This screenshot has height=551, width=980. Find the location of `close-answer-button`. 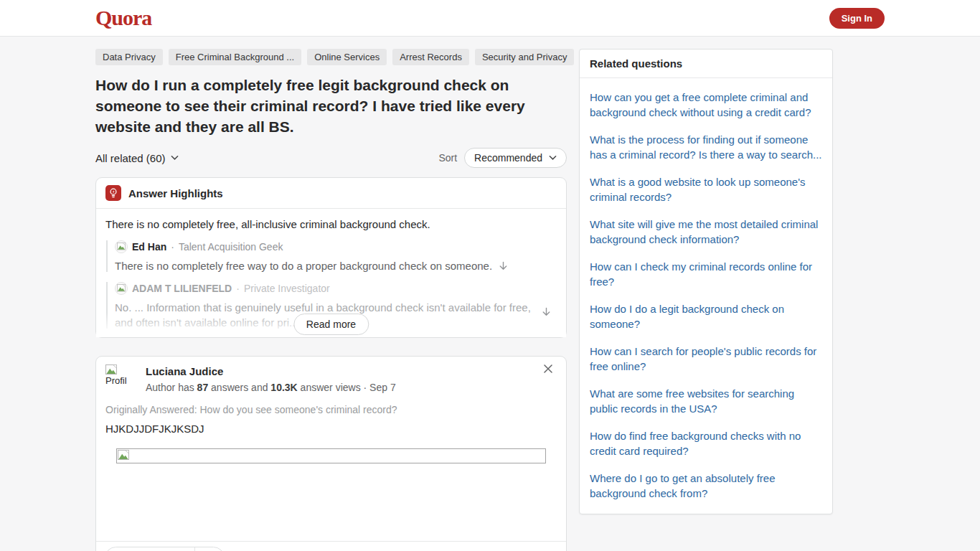

close-answer-button is located at coordinates (548, 369).